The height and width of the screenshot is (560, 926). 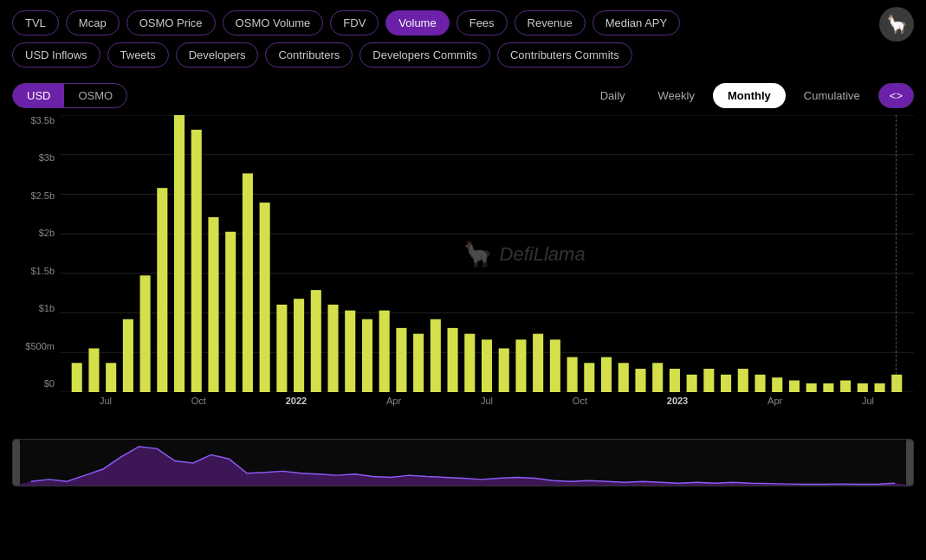 What do you see at coordinates (418, 23) in the screenshot?
I see `nav-btn-volume: Volume` at bounding box center [418, 23].